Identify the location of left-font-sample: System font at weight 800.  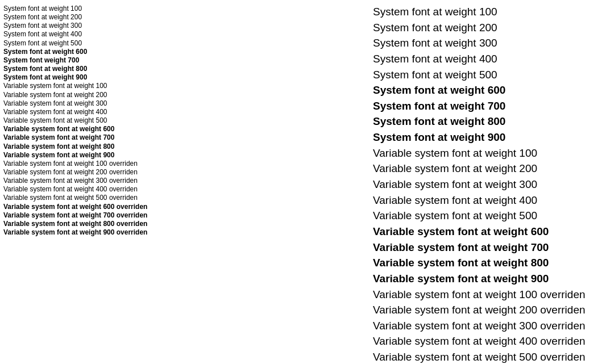
(94, 69).